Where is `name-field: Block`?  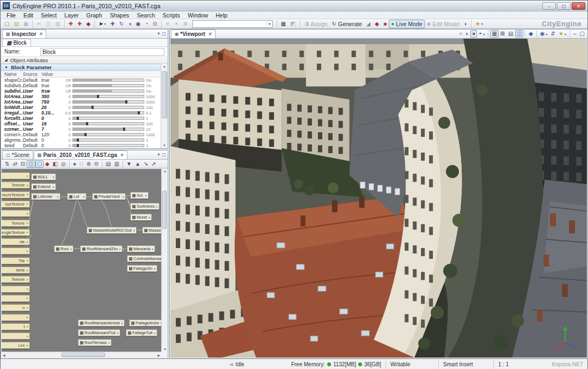 name-field: Block is located at coordinates (102, 52).